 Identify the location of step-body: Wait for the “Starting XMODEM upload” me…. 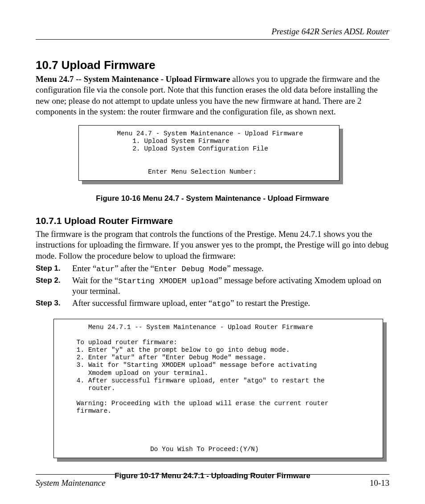
(231, 286).